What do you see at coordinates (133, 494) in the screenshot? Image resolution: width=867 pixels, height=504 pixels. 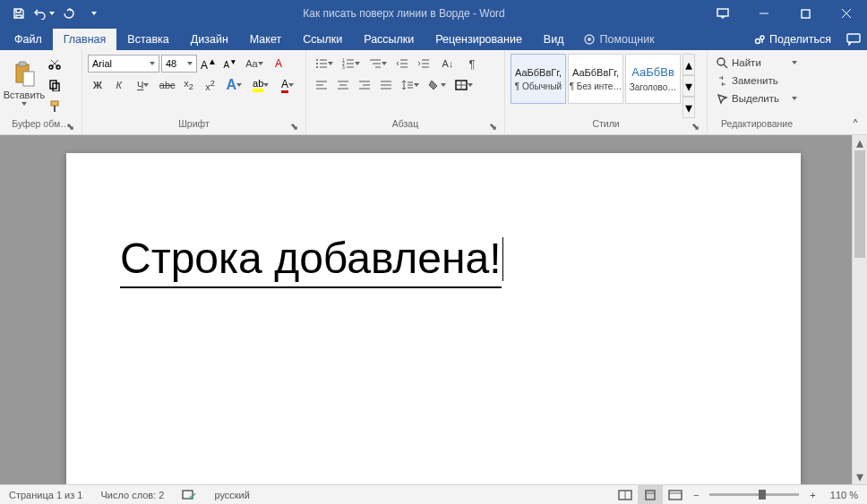 I see `word-count: Число слов: 2` at bounding box center [133, 494].